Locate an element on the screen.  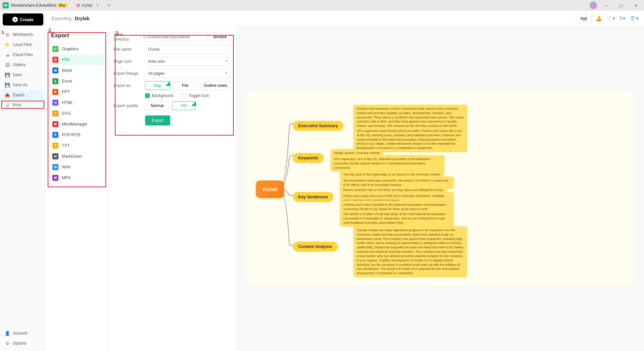
sidebar-item-print: 🖨Print is located at coordinates (23, 105).